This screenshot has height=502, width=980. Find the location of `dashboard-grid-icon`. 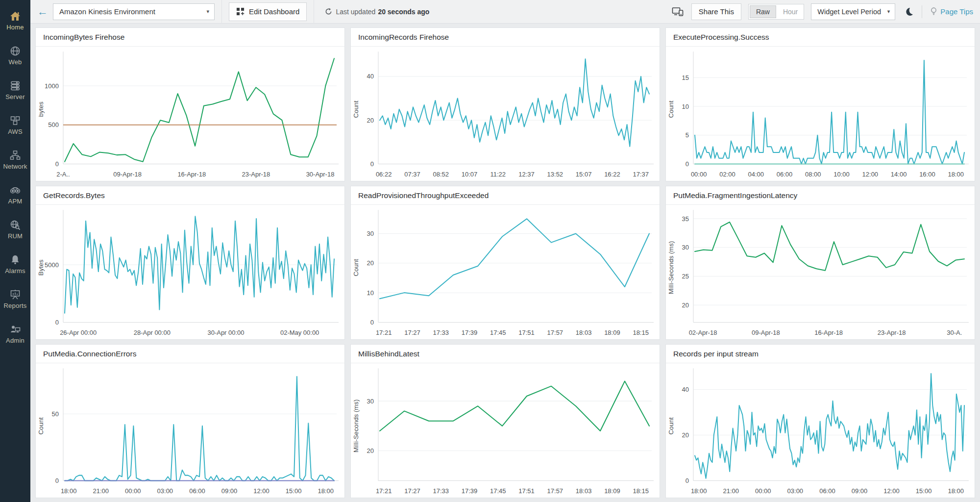

dashboard-grid-icon is located at coordinates (240, 12).